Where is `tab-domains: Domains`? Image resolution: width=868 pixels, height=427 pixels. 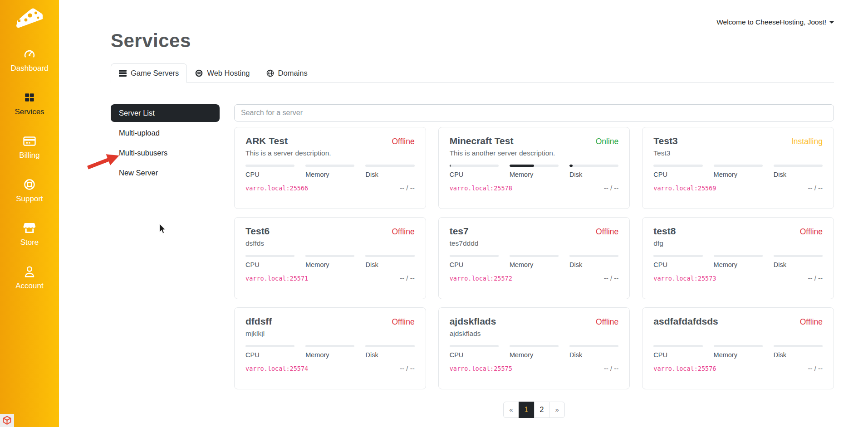 tab-domains: Domains is located at coordinates (287, 73).